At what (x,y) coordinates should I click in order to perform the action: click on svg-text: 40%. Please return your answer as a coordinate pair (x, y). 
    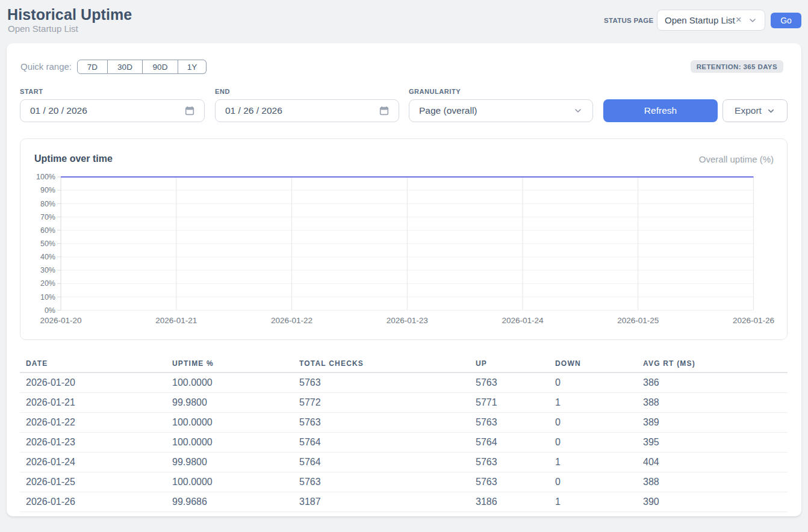
    Looking at the image, I should click on (48, 257).